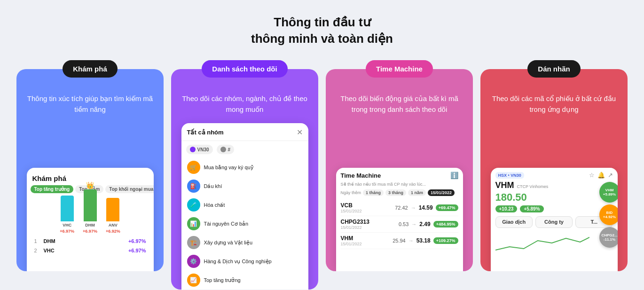 This screenshot has width=644, height=290. Describe the element at coordinates (245, 224) in the screenshot. I see `group-row-3: 📊 Tài nguyên Cơ bản` at that location.